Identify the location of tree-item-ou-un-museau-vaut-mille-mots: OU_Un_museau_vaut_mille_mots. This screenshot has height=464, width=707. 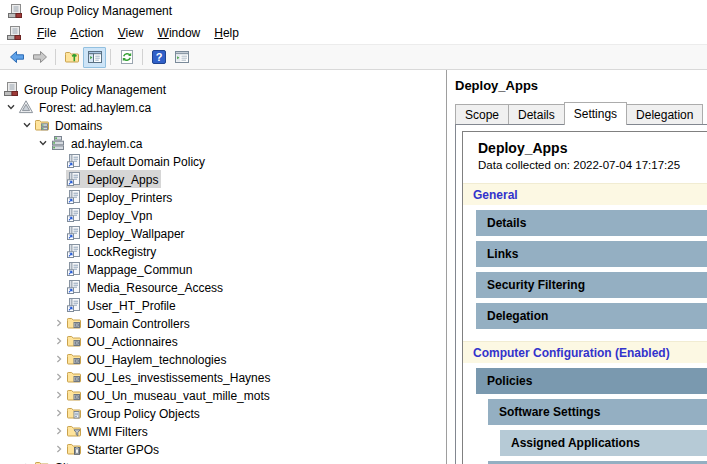
(223, 395).